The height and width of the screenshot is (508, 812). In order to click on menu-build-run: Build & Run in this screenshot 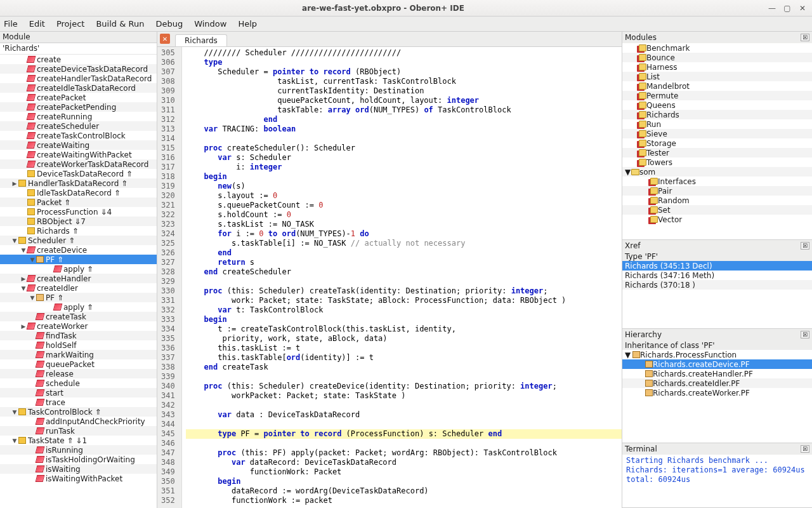, I will do `click(120, 24)`.